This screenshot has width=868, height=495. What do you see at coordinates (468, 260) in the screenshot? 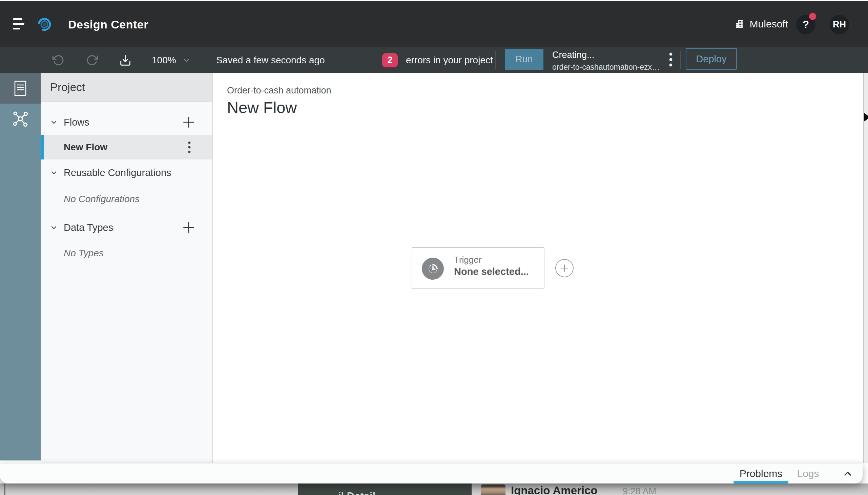
I see `trigger-label: Trigger` at bounding box center [468, 260].